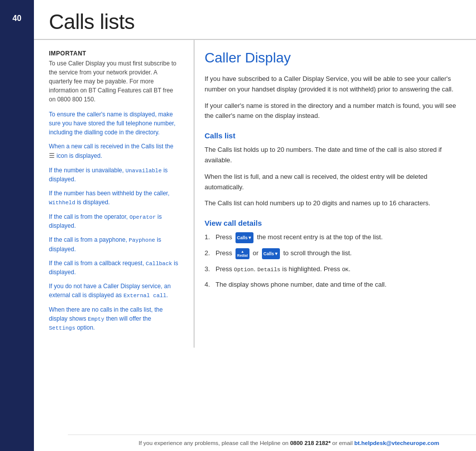  What do you see at coordinates (333, 223) in the screenshot?
I see `view-call-title: View call details` at bounding box center [333, 223].